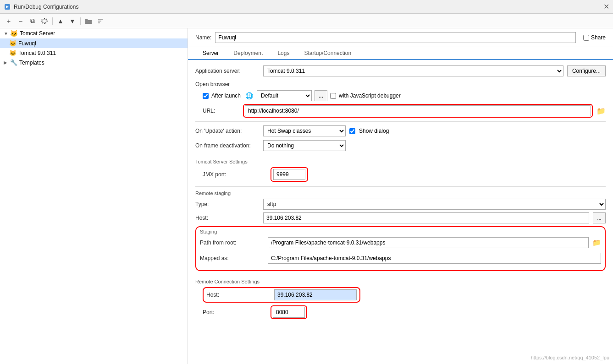 Image resolution: width=613 pixels, height=364 pixels. I want to click on remote-staging-title: Remote staging, so click(401, 193).